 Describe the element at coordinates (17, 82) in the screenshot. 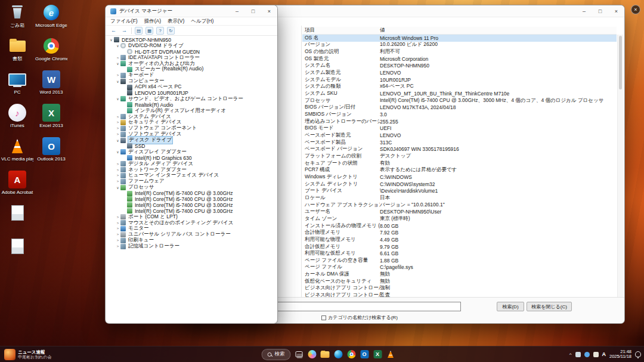

I see `desktop-icon: PC` at that location.